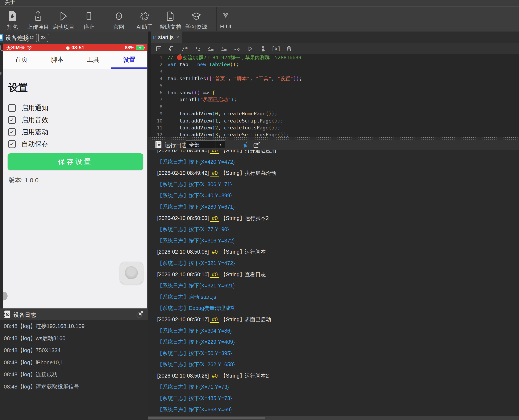 This screenshot has height=420, width=519. Describe the element at coordinates (276, 49) in the screenshot. I see `variables-icon: [x]` at that location.